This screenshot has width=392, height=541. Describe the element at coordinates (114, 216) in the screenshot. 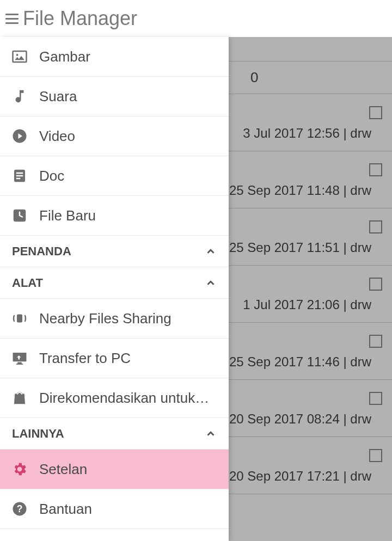

I see `menu-item-file-baru: File Baru` at that location.